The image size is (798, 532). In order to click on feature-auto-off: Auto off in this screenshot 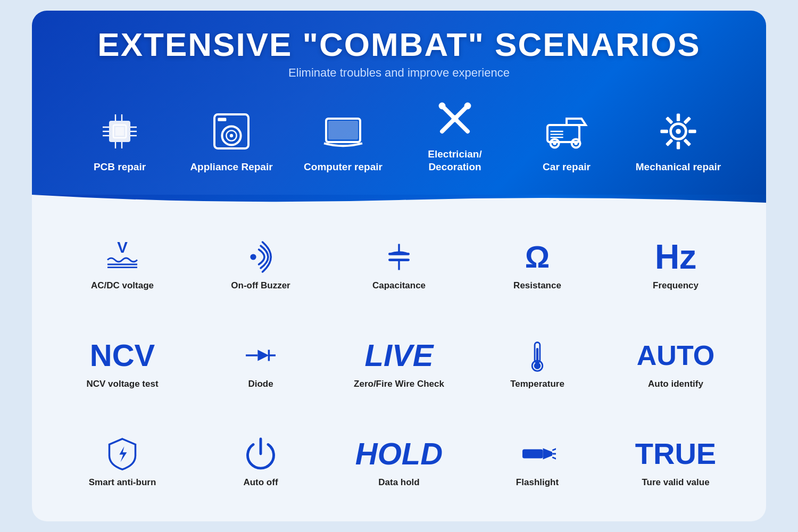, I will do `click(261, 462)`.